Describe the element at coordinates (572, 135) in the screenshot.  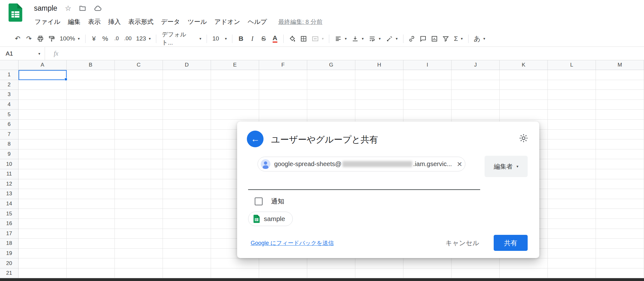
I see `cell-L7` at that location.